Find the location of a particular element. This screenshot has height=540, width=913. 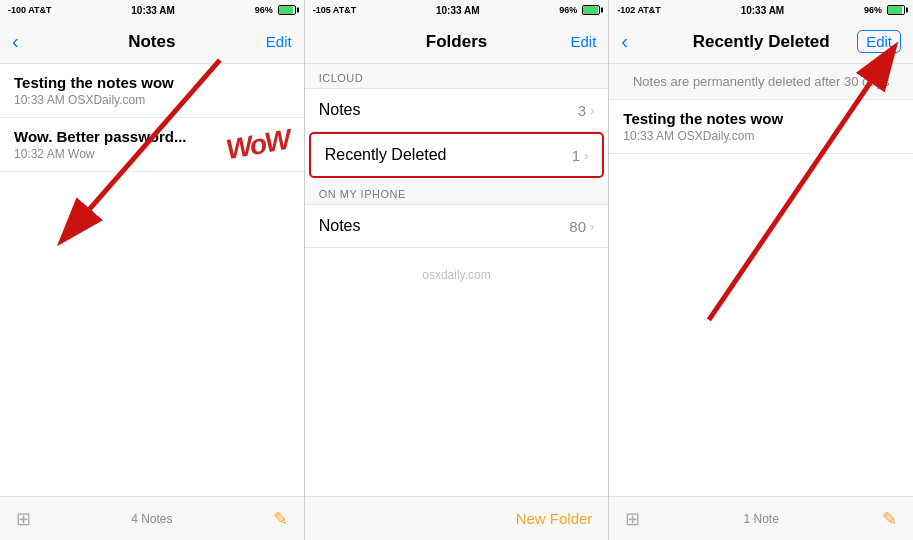

battery-pct-3: 96% is located at coordinates (873, 10).